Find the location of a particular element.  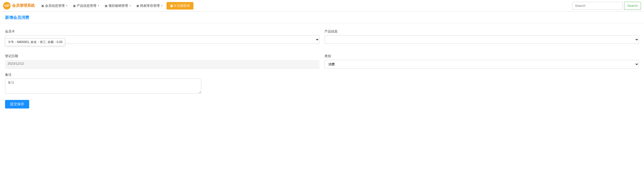

nav-item-consumables-label: 耗材库存管理 is located at coordinates (150, 6).